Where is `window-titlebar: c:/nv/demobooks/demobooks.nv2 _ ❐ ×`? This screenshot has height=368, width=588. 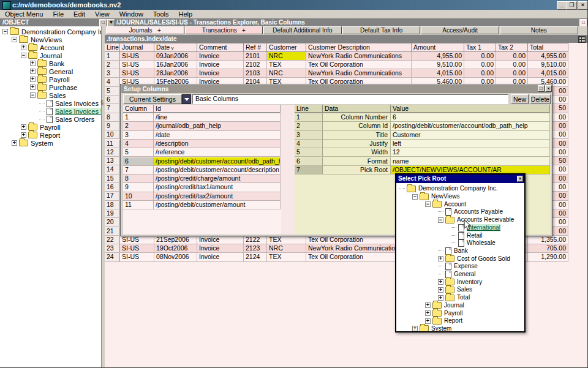 window-titlebar: c:/nv/demobooks/demobooks.nv2 _ ❐ × is located at coordinates (294, 5).